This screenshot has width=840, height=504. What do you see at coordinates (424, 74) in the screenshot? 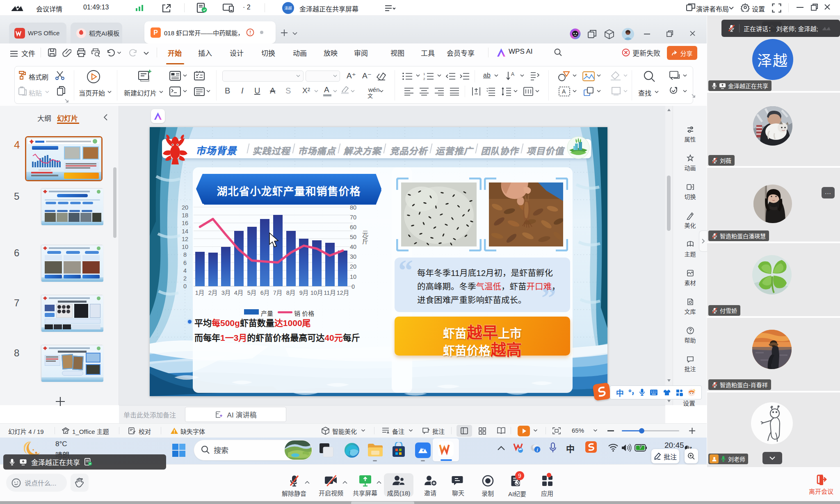
I see `svg-text: 1` at bounding box center [424, 74].